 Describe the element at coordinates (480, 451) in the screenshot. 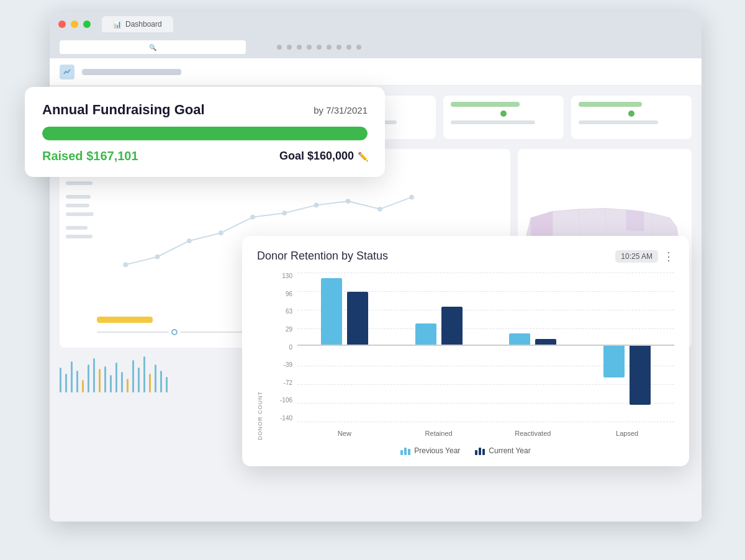

I see `curr-year-icon` at that location.